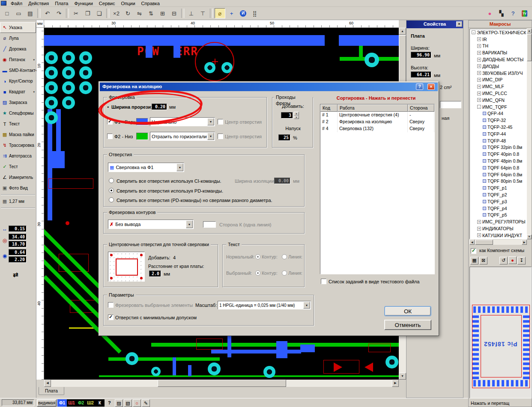 This screenshot has height=407, width=532. Describe the element at coordinates (498, 80) in the screenshot. I see `macro-tree-item: +ИМС_DIP` at that location.